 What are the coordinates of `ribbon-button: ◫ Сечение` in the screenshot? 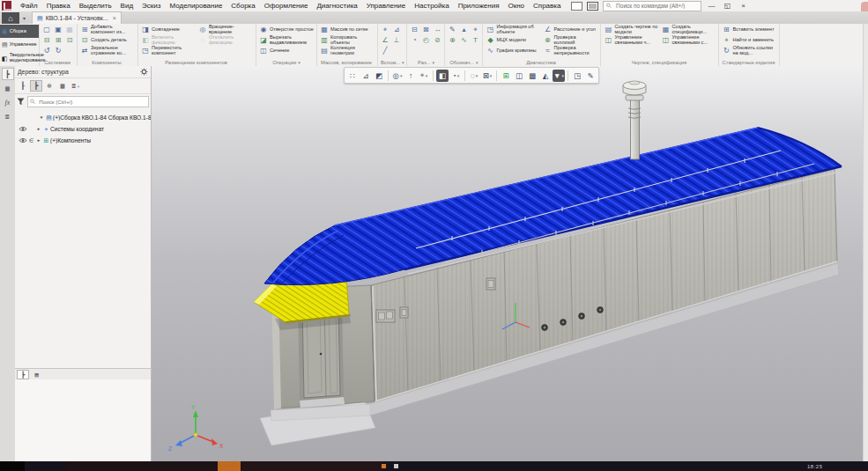 It's located at (286, 51).